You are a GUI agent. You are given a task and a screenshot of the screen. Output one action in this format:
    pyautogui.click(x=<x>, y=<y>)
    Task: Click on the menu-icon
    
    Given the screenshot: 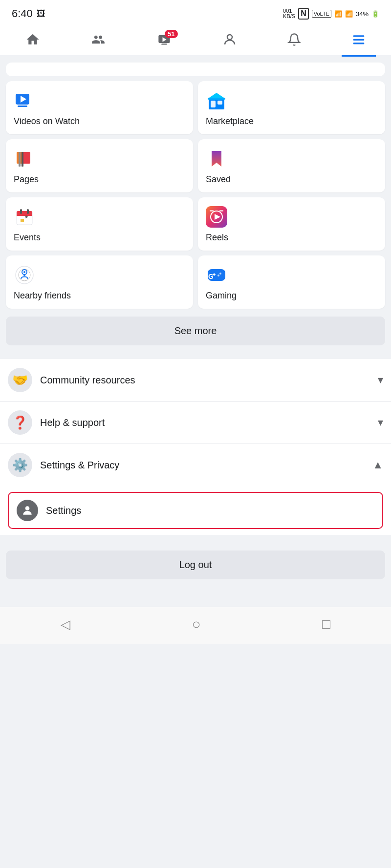 What is the action you would take?
    pyautogui.click(x=359, y=41)
    